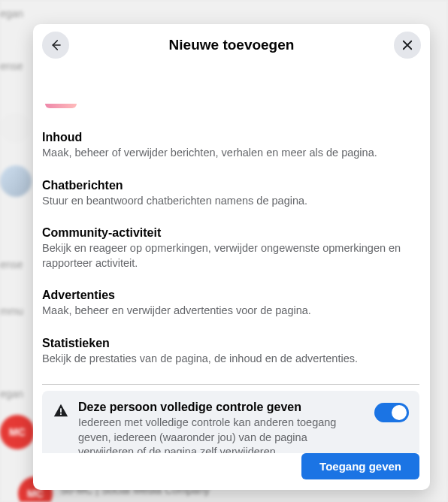 The width and height of the screenshot is (448, 502). What do you see at coordinates (232, 472) in the screenshot?
I see `modal-footer: Toegang geven` at bounding box center [232, 472].